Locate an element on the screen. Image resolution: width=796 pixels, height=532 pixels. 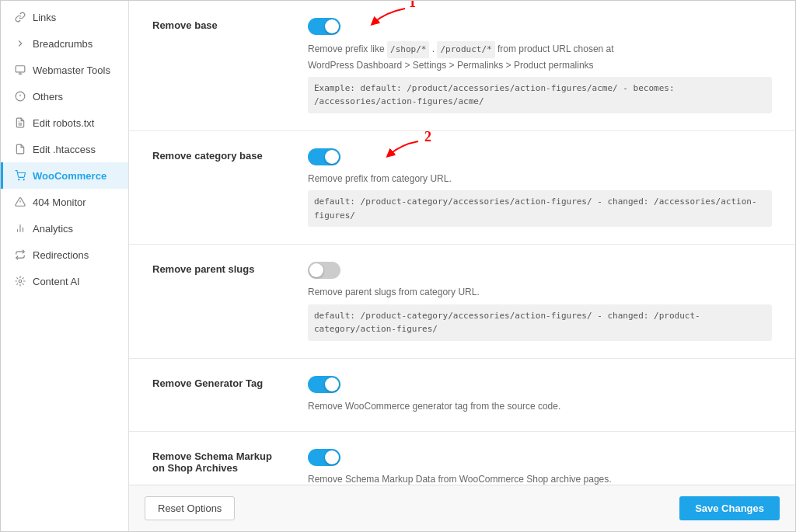
code-remove-parent-slugs: default: /product-category/accessories/a… is located at coordinates (539, 323).